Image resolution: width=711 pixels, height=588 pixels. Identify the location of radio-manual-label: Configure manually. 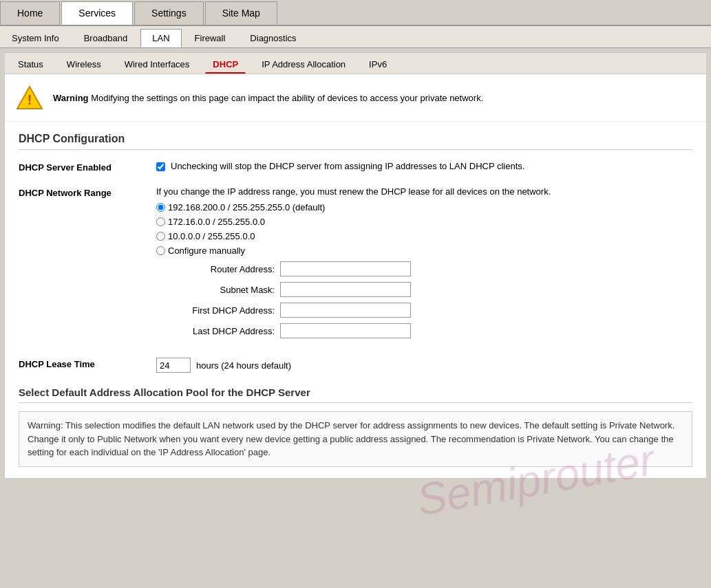
(206, 250).